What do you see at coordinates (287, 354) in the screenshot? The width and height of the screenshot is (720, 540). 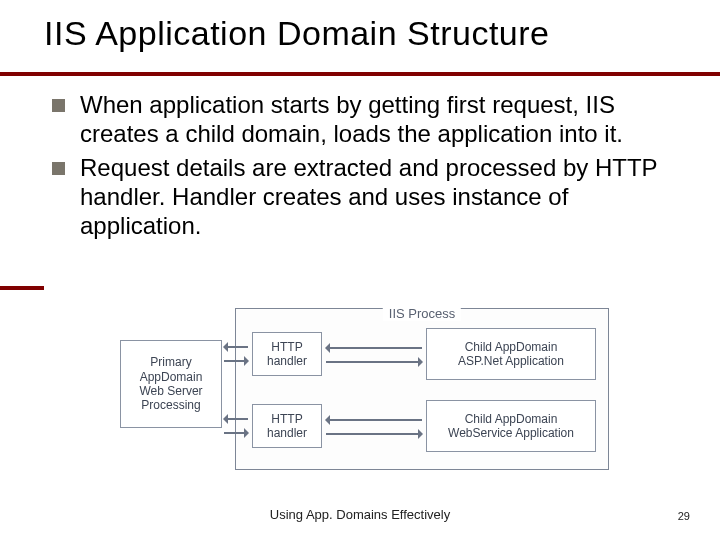 I see `http-handler-box-1: HTTPhandler` at bounding box center [287, 354].